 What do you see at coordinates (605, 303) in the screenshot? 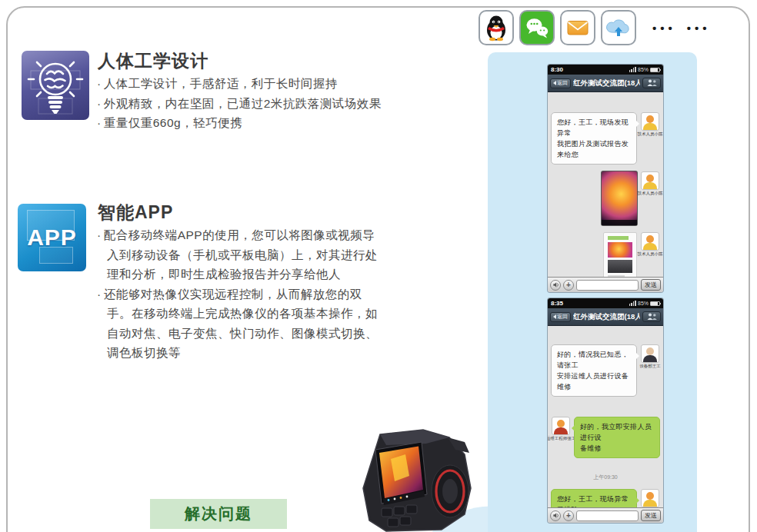
I see `status-bar: 8:35 85%` at bounding box center [605, 303].